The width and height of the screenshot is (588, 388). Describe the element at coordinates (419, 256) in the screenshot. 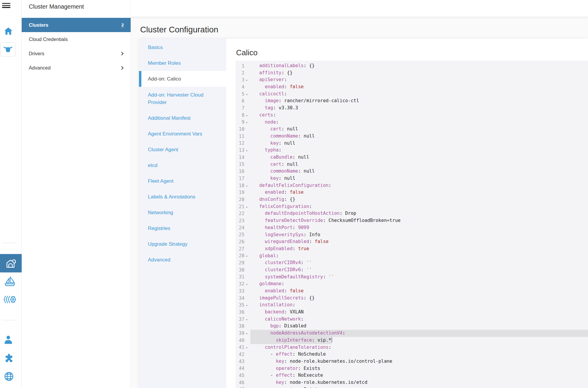

I see `code-text: global:` at that location.